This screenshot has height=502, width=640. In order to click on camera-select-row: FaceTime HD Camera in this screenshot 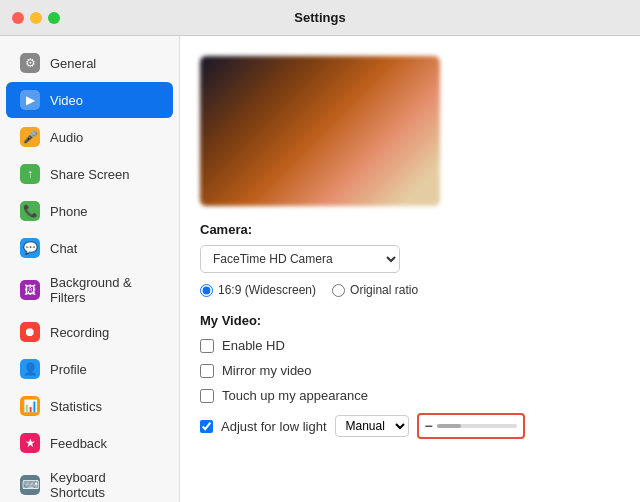, I will do `click(410, 259)`.